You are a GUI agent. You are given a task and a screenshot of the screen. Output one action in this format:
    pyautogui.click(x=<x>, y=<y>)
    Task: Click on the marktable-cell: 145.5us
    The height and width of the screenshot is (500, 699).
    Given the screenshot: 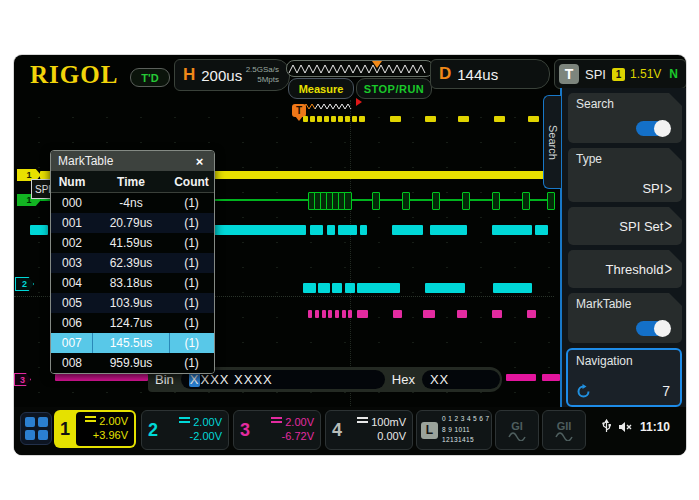 What is the action you would take?
    pyautogui.click(x=130, y=343)
    